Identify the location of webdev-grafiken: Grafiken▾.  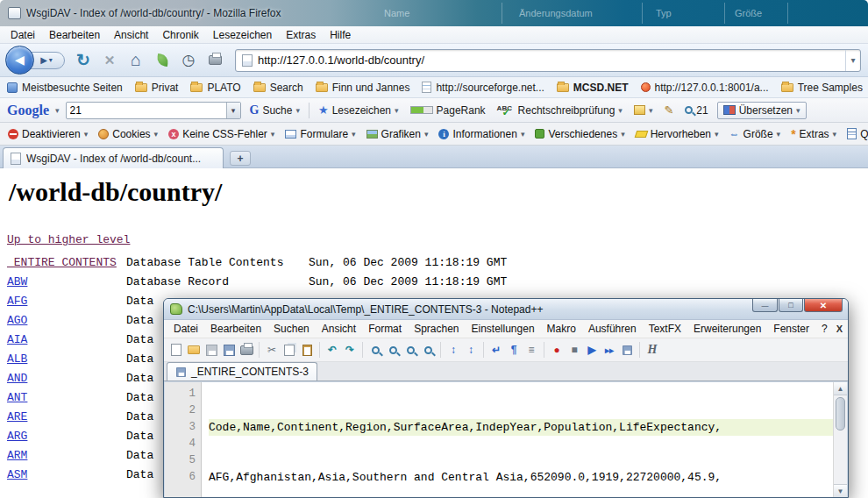
(398, 134).